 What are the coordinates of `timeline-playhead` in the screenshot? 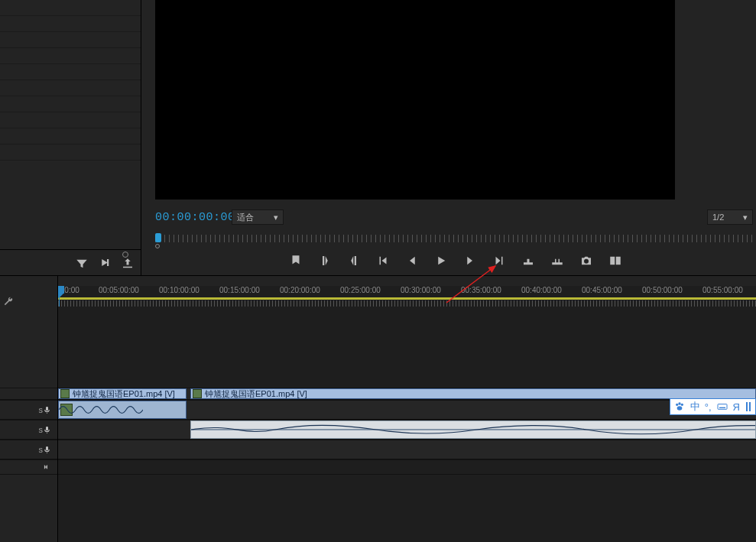 It's located at (60, 297).